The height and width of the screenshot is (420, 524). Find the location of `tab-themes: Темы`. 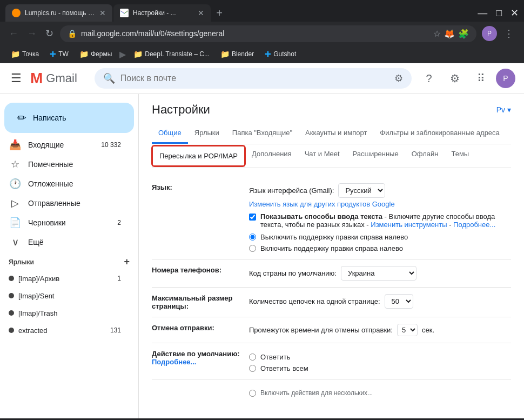

tab-themes: Темы is located at coordinates (460, 156).